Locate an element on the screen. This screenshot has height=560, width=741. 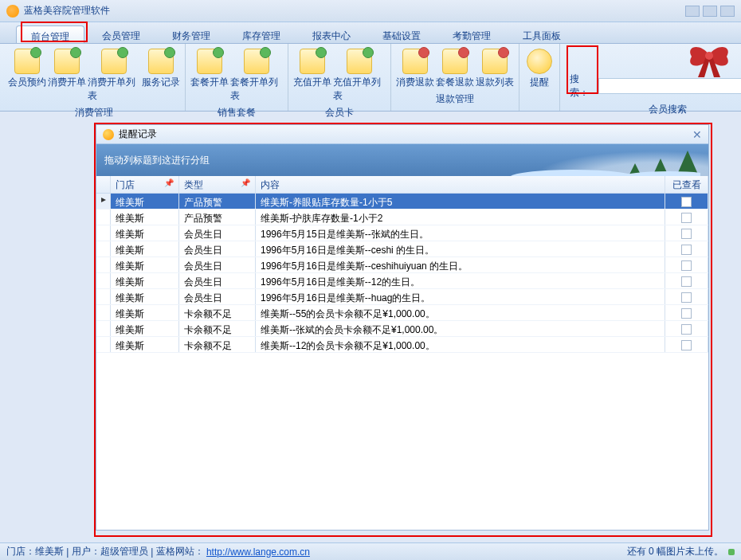
clock-icon is located at coordinates (539, 61).